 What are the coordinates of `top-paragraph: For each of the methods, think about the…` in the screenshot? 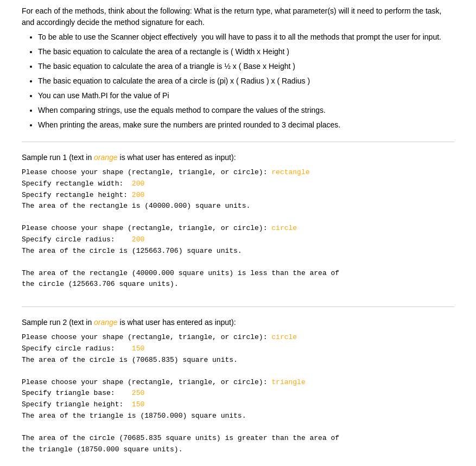 It's located at (238, 17).